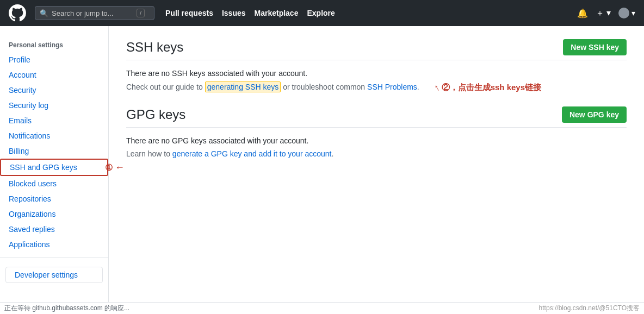 The width and height of the screenshot is (644, 314). What do you see at coordinates (583, 13) in the screenshot?
I see `notifications-bell-icon: 🔔` at bounding box center [583, 13].